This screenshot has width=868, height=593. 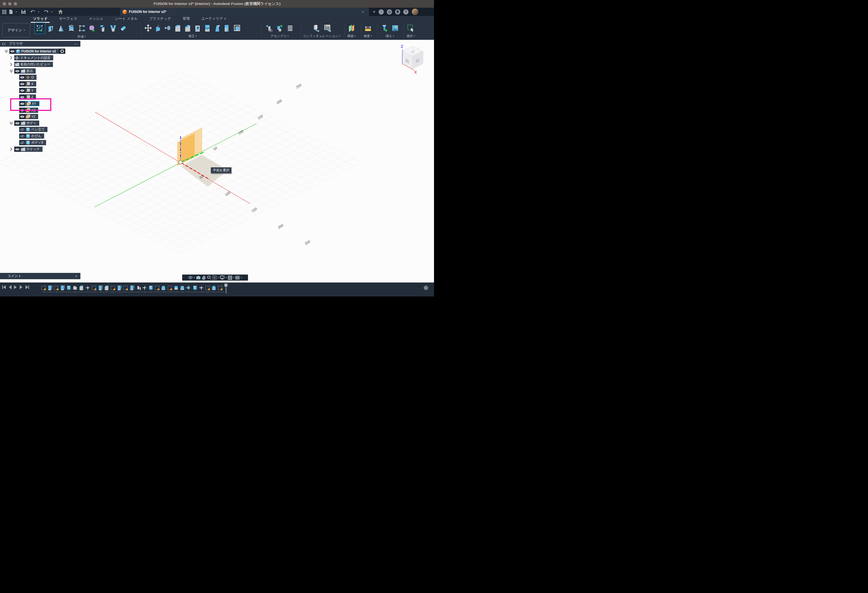 I want to click on loft-button, so click(x=103, y=28).